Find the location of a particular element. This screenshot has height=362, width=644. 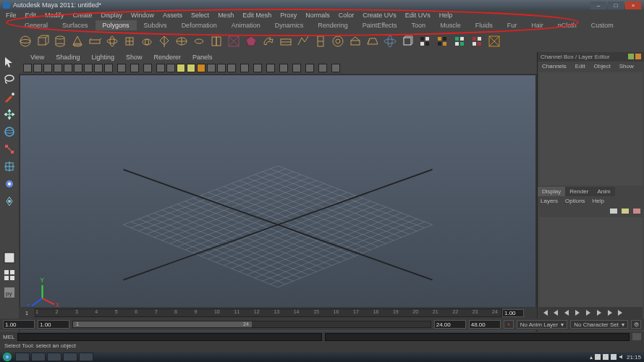

script-editor-icon is located at coordinates (637, 337).